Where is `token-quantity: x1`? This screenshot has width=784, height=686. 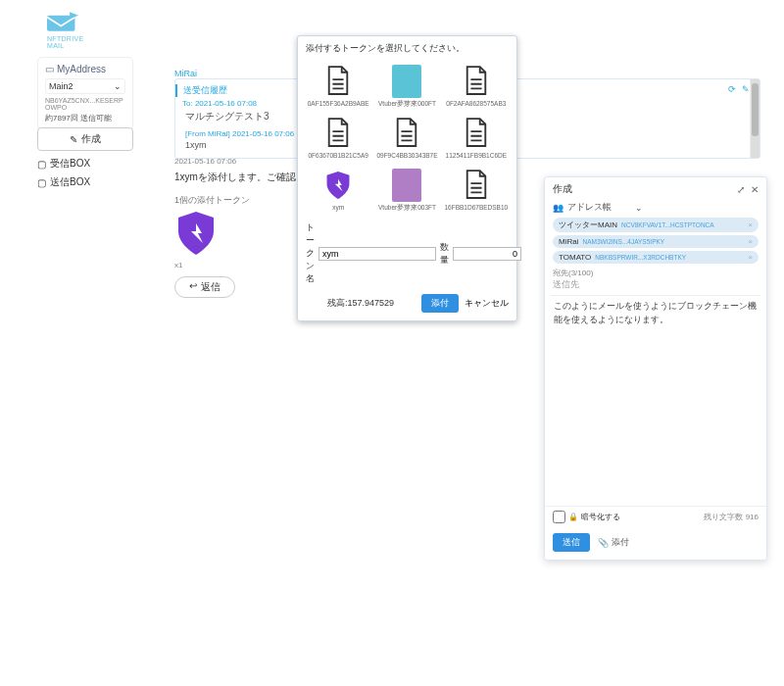
token-quantity: x1 is located at coordinates (178, 265).